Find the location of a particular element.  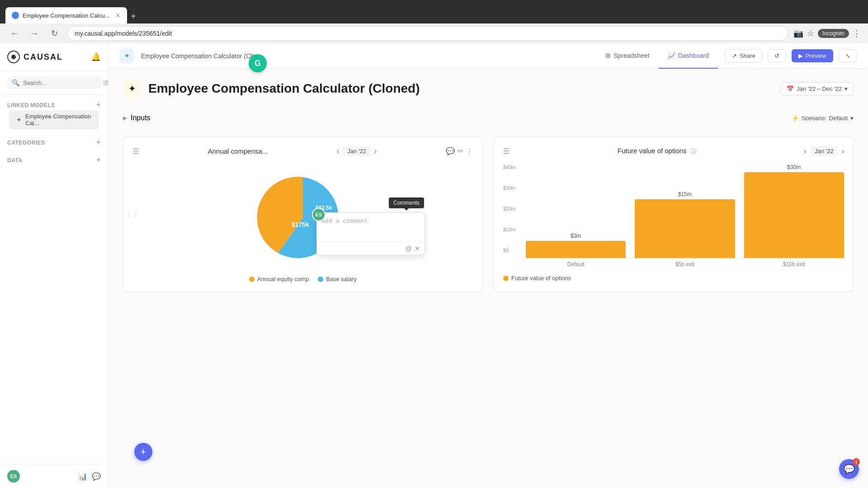

pie-chart-header: ☰ Annual compensa... ‹ Jan '22 › 💬 ✏ ⋮ is located at coordinates (303, 151).